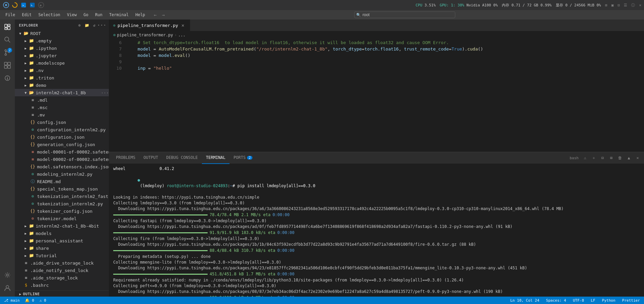  What do you see at coordinates (72, 15) in the screenshot?
I see `menu-view: View` at bounding box center [72, 15].